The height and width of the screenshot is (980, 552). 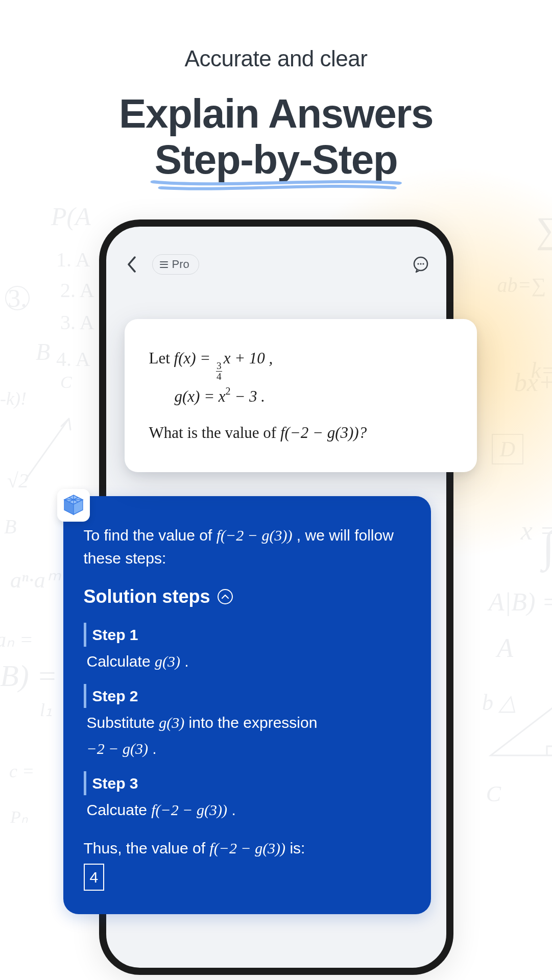 I want to click on pro-label: Pro, so click(x=181, y=264).